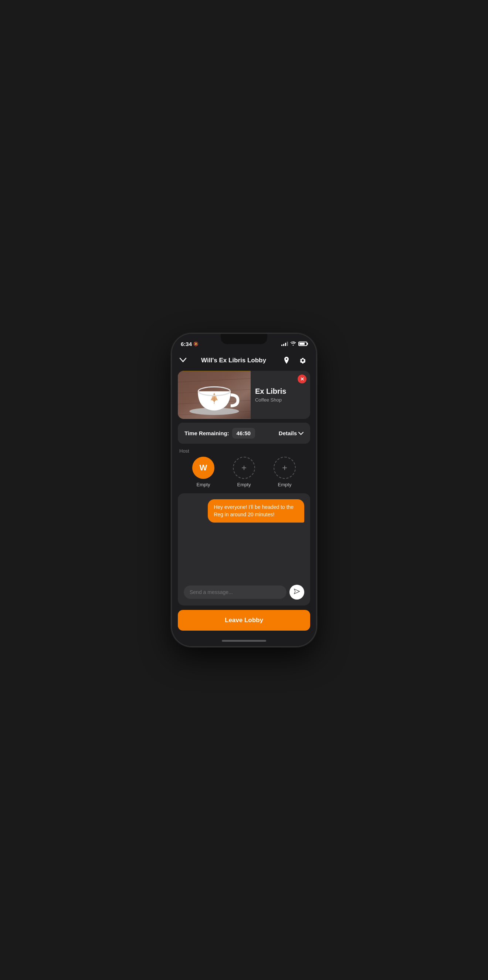  I want to click on empty-slot-3: +, so click(285, 468).